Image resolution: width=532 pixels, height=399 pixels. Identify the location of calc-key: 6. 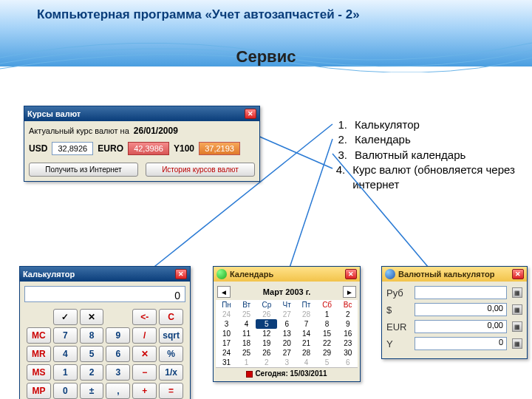
(118, 354).